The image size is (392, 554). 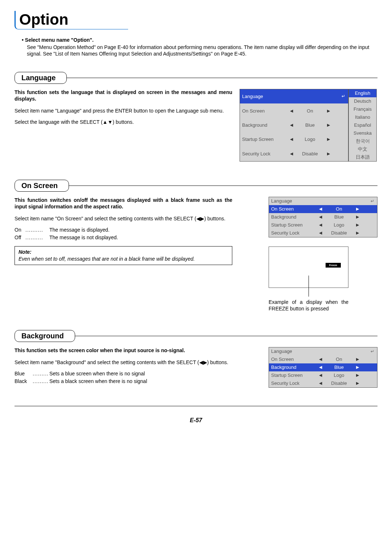 I want to click on language-list: English Deutsch Français Italiano Españo…, so click(x=363, y=125).